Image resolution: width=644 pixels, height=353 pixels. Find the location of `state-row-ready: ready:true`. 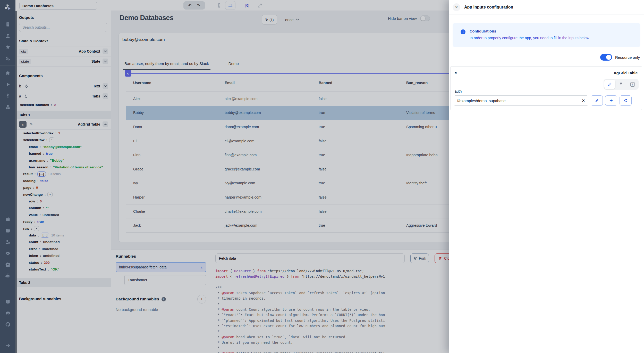

state-row-ready: ready:true is located at coordinates (63, 221).